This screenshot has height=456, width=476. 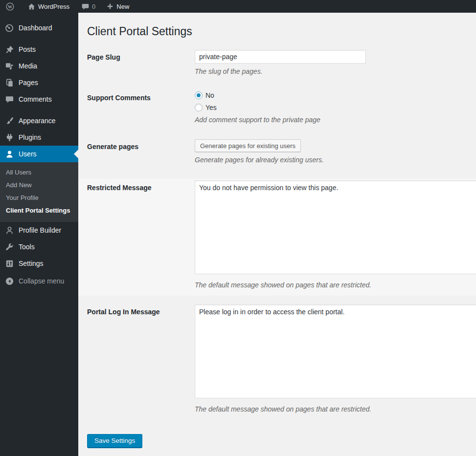 I want to click on radio-label: Yes, so click(x=211, y=108).